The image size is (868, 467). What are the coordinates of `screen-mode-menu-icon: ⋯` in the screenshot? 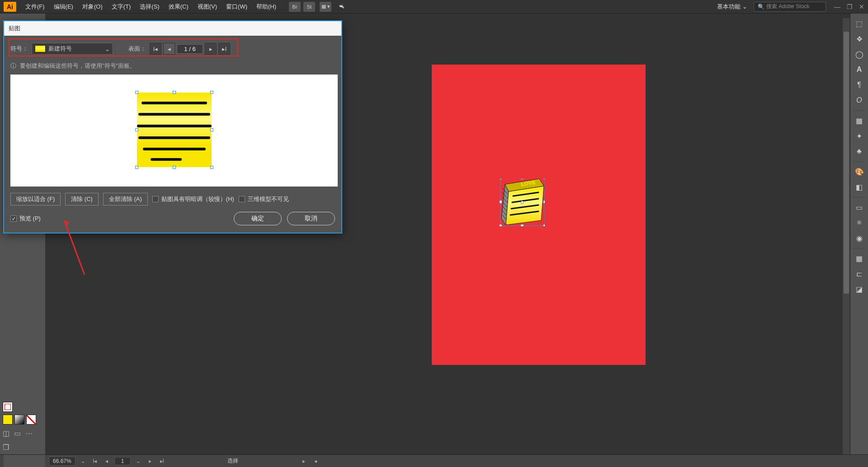 It's located at (29, 434).